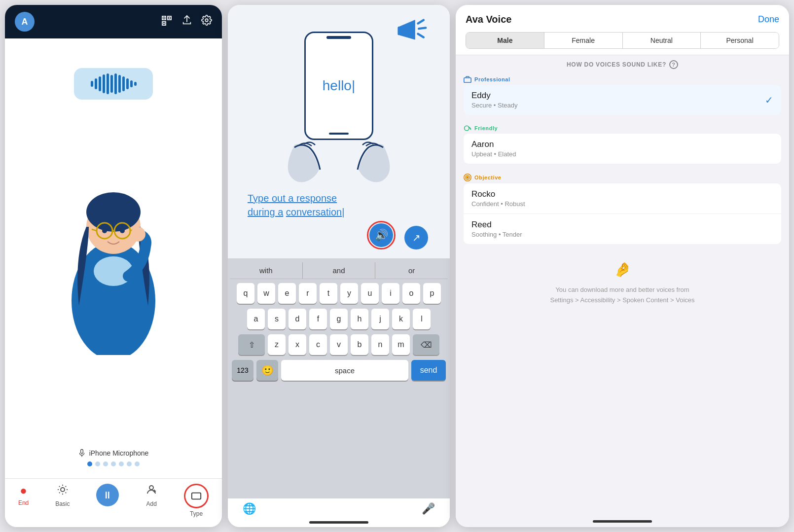 The width and height of the screenshot is (794, 532). What do you see at coordinates (381, 235) in the screenshot?
I see `speak-button-wrapper: 🔊` at bounding box center [381, 235].